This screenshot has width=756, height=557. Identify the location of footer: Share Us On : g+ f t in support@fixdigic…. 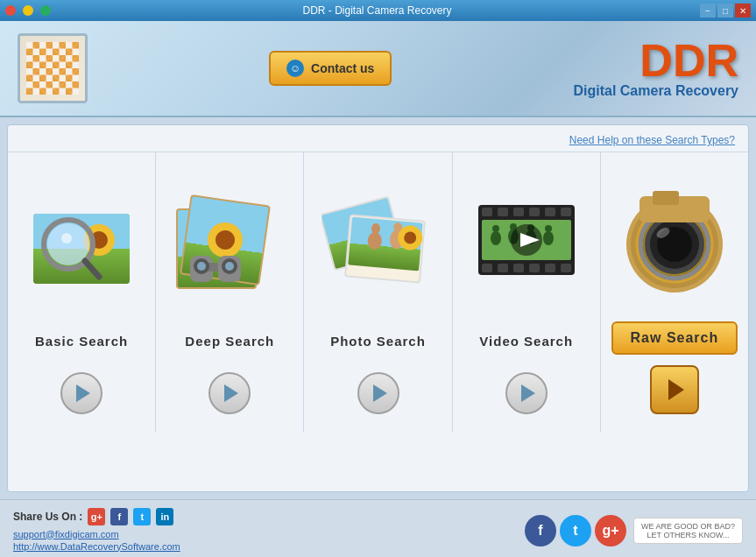
(378, 528).